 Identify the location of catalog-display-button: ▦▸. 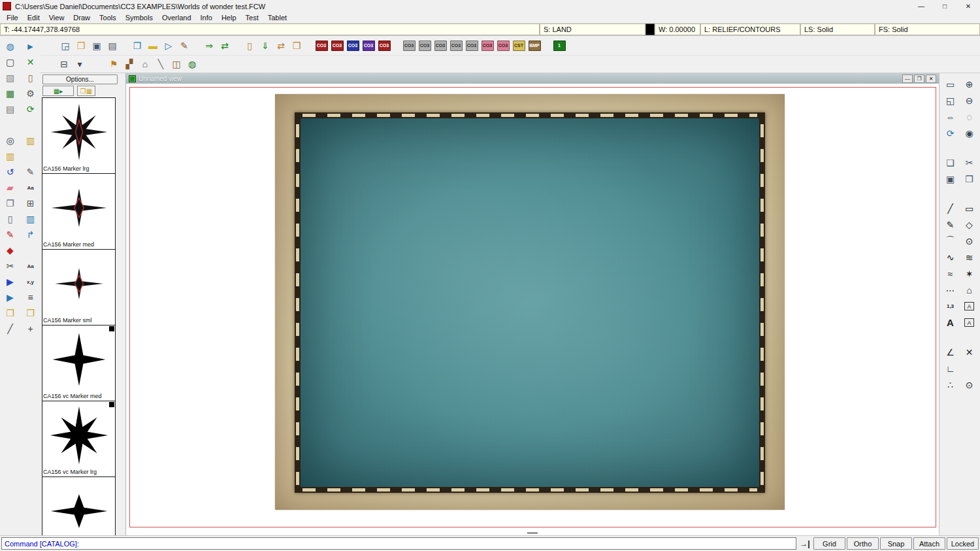
(58, 91).